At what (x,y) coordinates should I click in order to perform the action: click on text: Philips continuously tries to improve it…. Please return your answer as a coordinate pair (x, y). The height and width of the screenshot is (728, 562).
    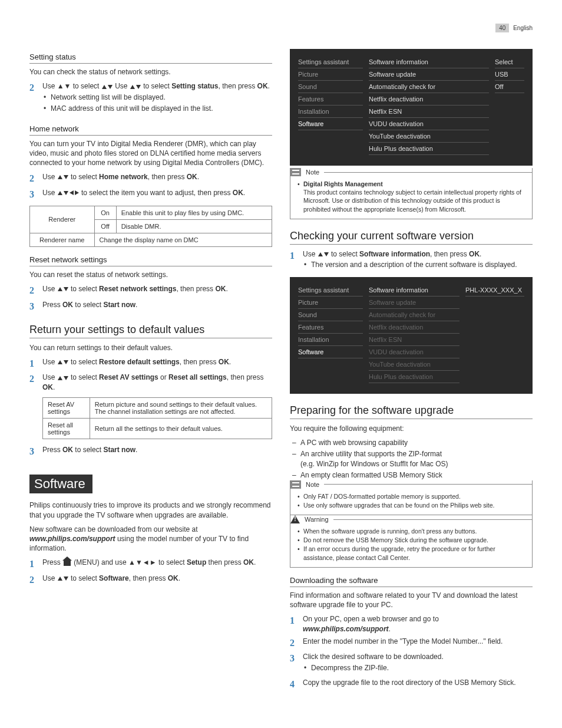
    Looking at the image, I should click on (151, 510).